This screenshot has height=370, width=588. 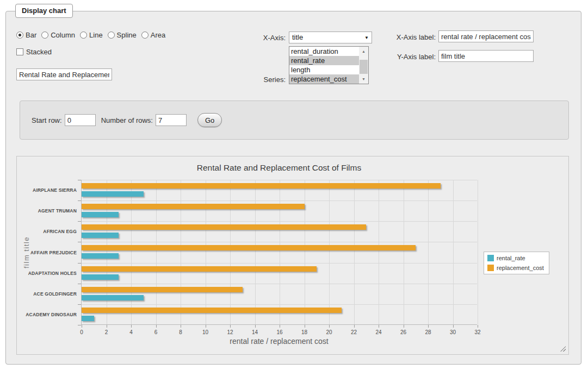 I want to click on x-axis-select: title ▼, so click(x=331, y=37).